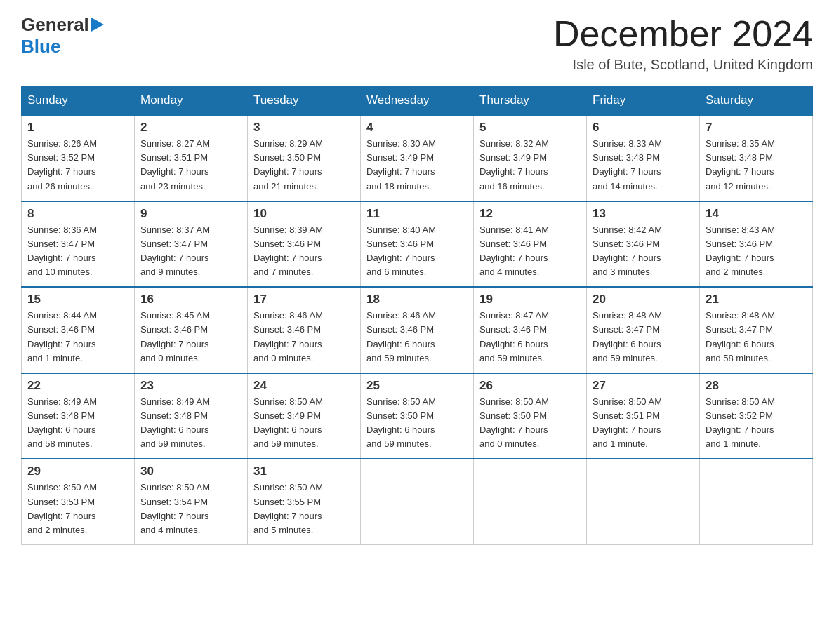 The width and height of the screenshot is (834, 644). What do you see at coordinates (417, 300) in the screenshot?
I see `day-number: 18` at bounding box center [417, 300].